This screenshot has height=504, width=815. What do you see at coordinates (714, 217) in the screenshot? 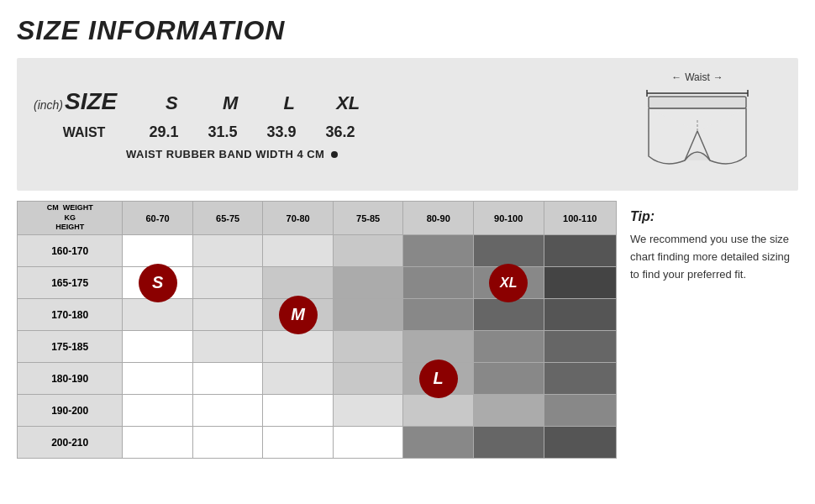
I see `tip-title: Tip:` at bounding box center [714, 217].